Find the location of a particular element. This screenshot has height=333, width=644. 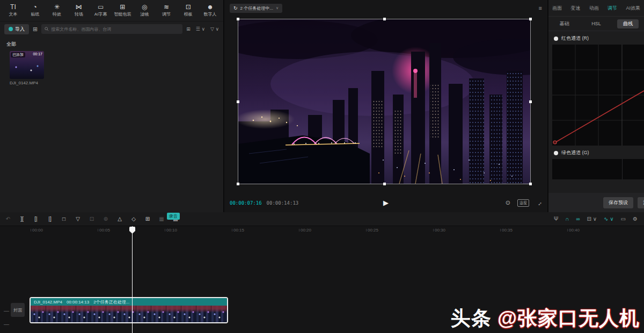

split-icon: ][ is located at coordinates (22, 219).